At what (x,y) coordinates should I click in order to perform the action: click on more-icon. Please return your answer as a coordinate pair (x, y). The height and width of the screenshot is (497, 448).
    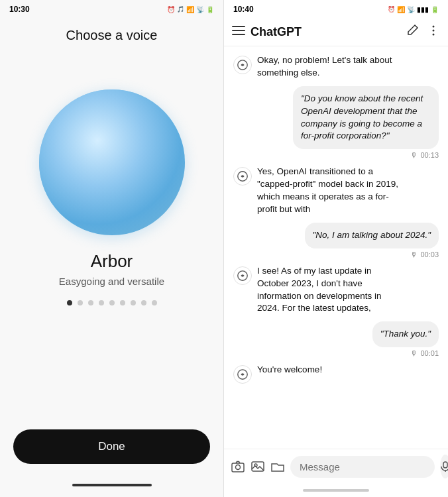
    Looking at the image, I should click on (433, 32).